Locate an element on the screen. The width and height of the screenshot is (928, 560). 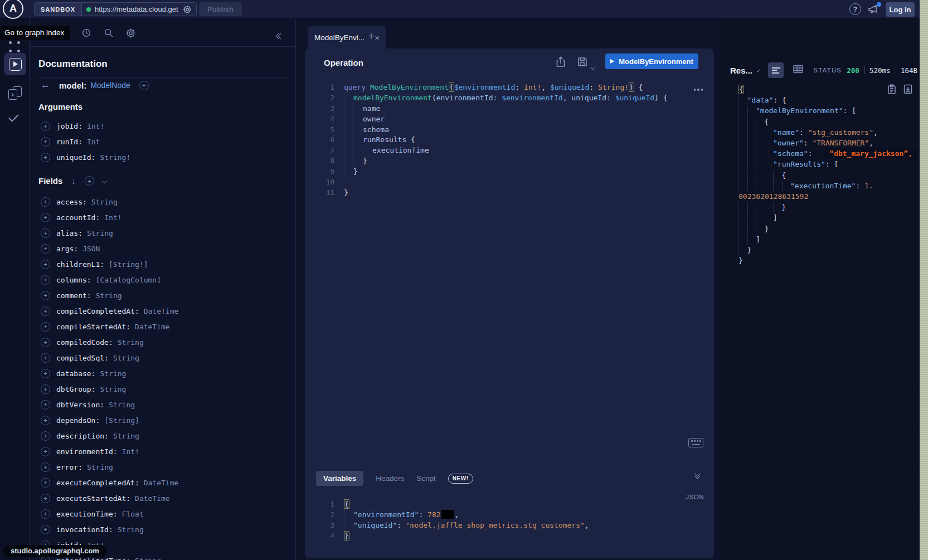
field-name: dbtGroup: is located at coordinates (76, 389).